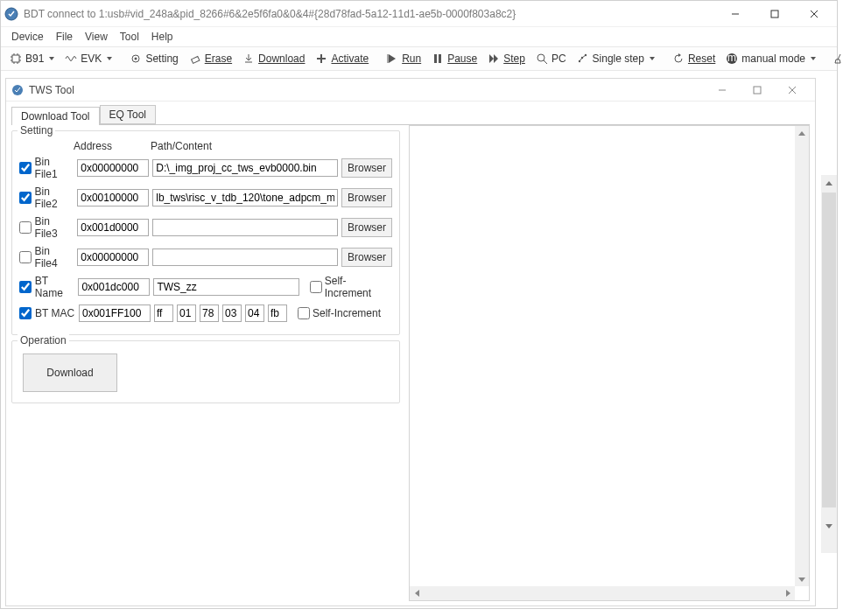 This screenshot has height=616, width=843. I want to click on addr-bin-file3, so click(113, 228).